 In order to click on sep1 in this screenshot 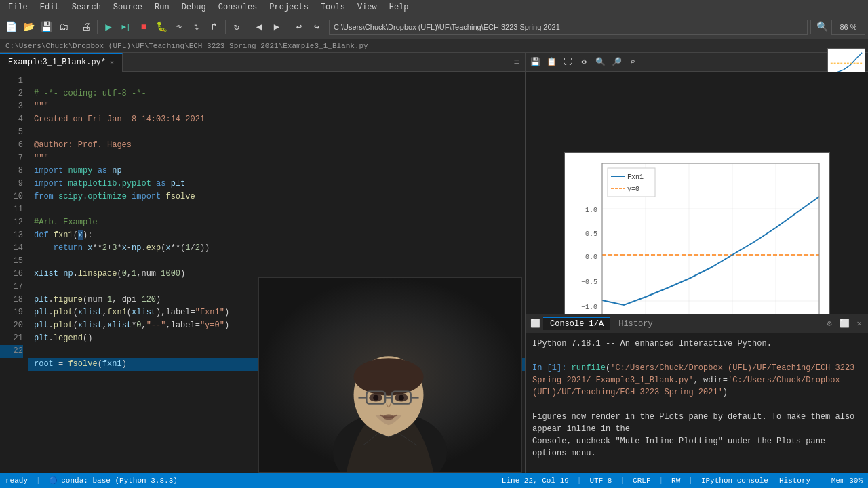, I will do `click(75, 27)`.